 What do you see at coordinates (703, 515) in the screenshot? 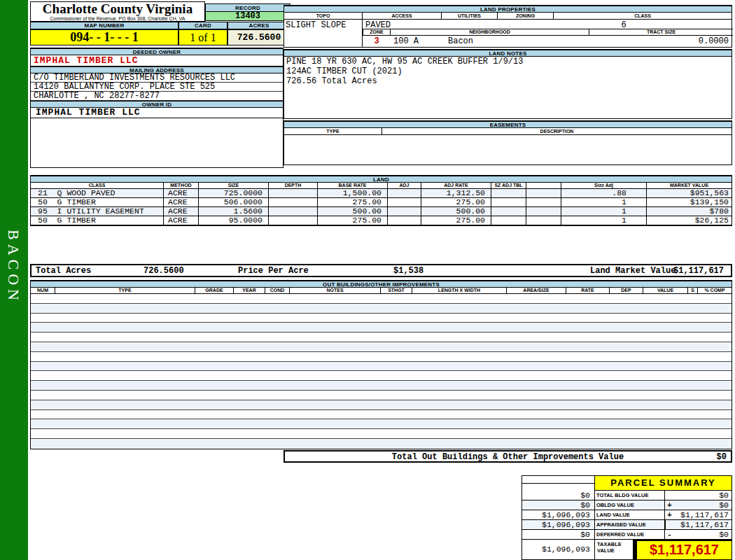
I see `row-value: $1,117,617` at bounding box center [703, 515].